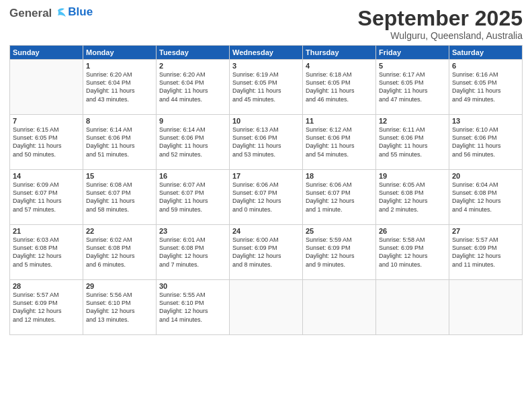 The image size is (532, 411). Describe the element at coordinates (412, 253) in the screenshot. I see `table-row: 26Sunrise: 5:58 AM Sunset: 6:09 PM Dayli…` at that location.